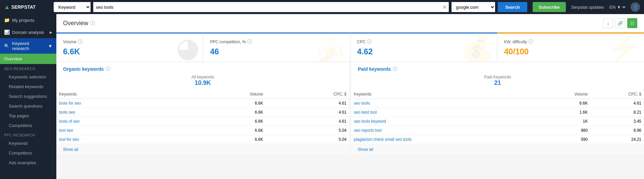 This screenshot has height=179, width=644. Describe the element at coordinates (76, 23) in the screenshot. I see `page-title-text: Overview` at that location.